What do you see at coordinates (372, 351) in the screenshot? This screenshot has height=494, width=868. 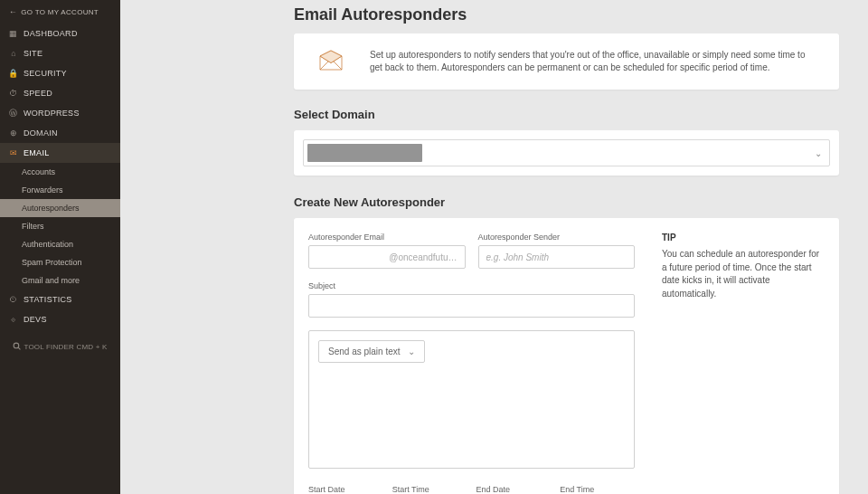 I see `send-as-plain-text-toggle: Send as plain text ⌄` at bounding box center [372, 351].